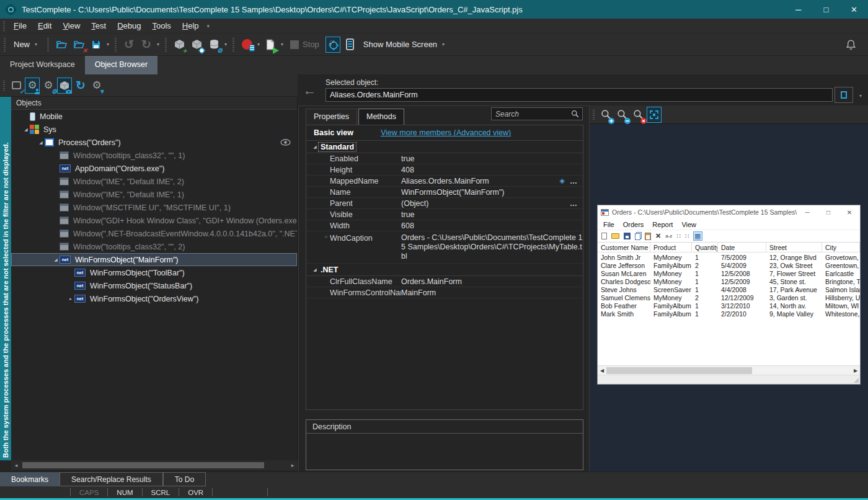 The image size is (868, 500). I want to click on eye-icon, so click(285, 143).